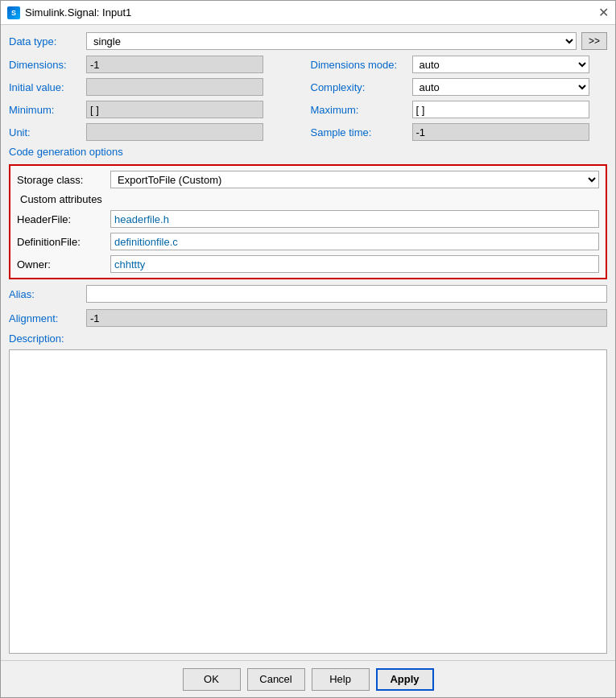 This screenshot has height=698, width=616. Describe the element at coordinates (346, 294) in the screenshot. I see `alias-input` at that location.